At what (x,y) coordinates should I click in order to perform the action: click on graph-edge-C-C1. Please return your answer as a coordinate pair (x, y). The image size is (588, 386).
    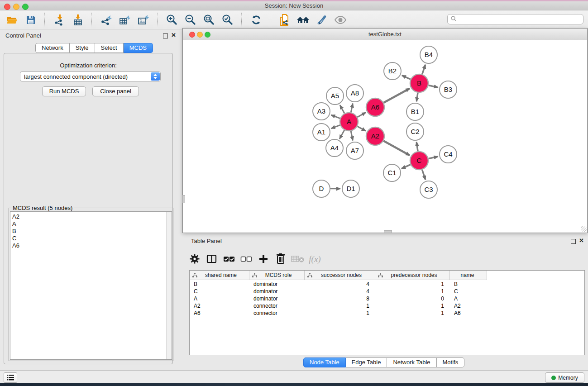
    Looking at the image, I should click on (406, 167).